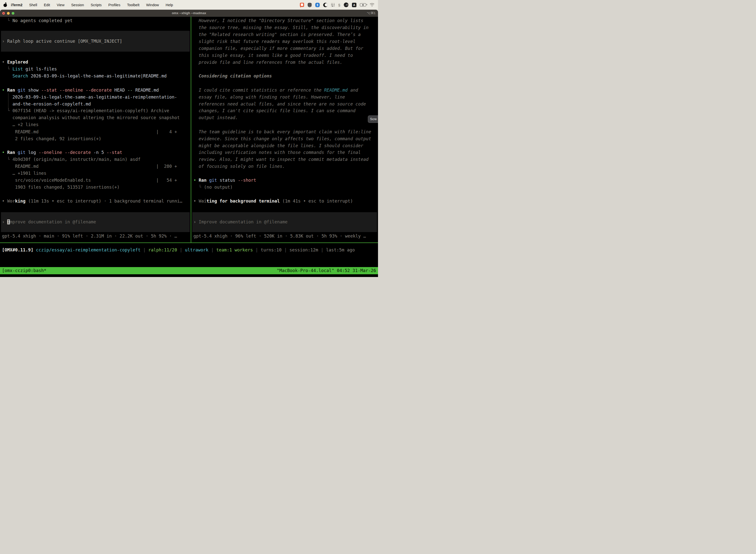 Image resolution: width=756 pixels, height=554 pixels. I want to click on dots-grid-icon, so click(333, 5).